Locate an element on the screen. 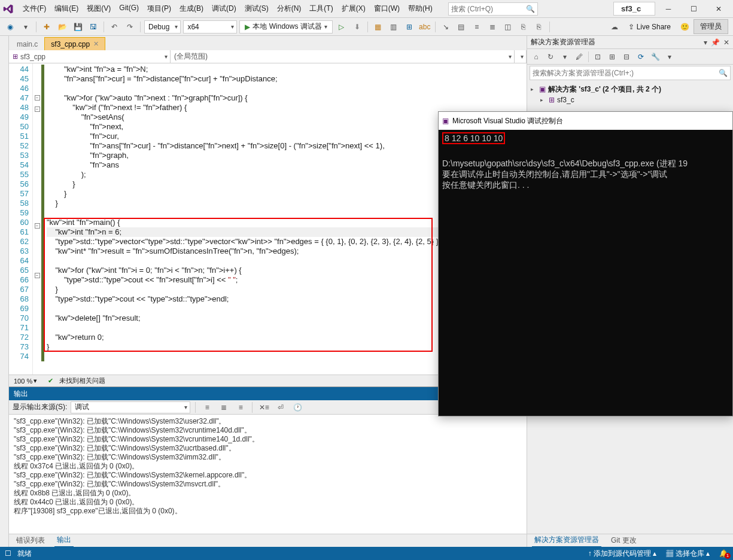 Image resolution: width=733 pixels, height=560 pixels. platform-combo: x64 is located at coordinates (210, 27).